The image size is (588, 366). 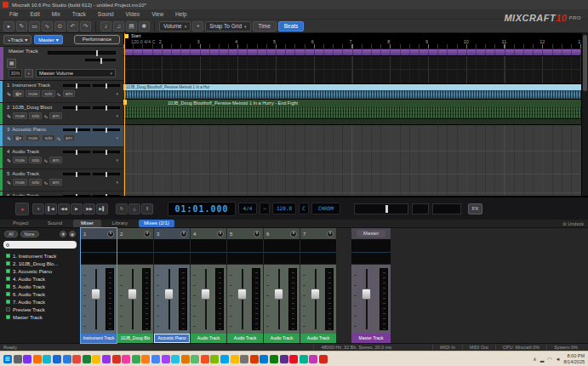 What do you see at coordinates (352, 87) in the screenshot?
I see `audio-clip-title: 10JB_Doug Bloothoff_Pensive Metroid 1 In…` at bounding box center [352, 87].